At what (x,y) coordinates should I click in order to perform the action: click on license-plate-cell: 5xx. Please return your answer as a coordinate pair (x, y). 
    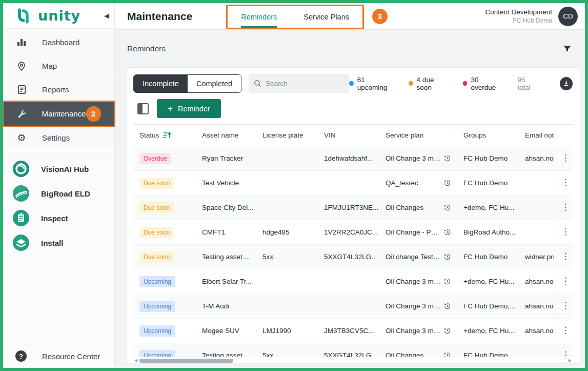
    Looking at the image, I should click on (287, 350).